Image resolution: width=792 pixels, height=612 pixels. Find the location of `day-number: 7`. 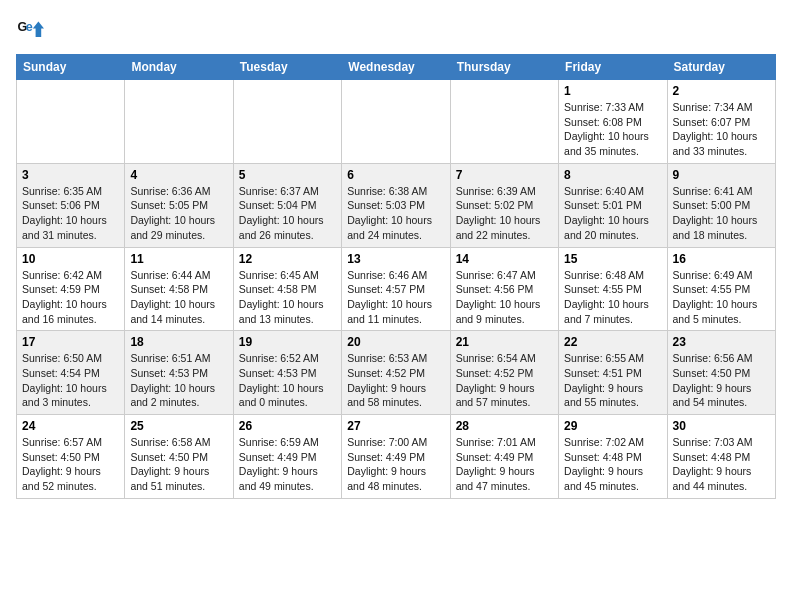

day-number: 7 is located at coordinates (504, 175).